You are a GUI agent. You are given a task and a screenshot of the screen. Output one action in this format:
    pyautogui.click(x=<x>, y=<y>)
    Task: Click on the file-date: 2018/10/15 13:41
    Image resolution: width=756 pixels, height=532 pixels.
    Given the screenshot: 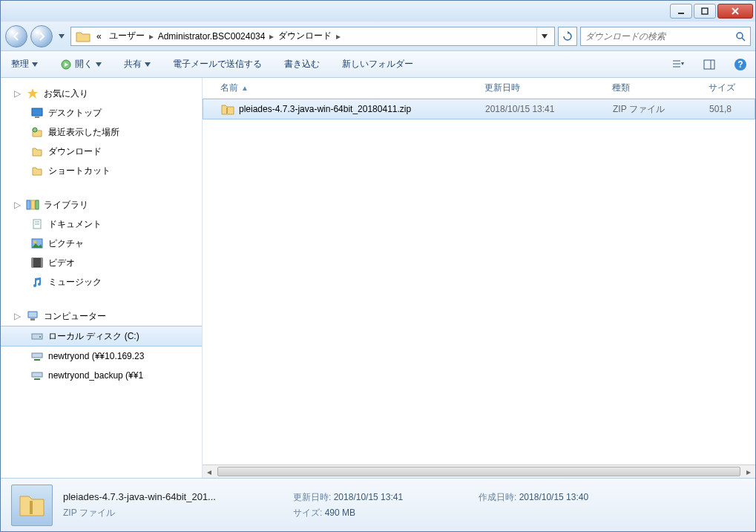 What is the action you would take?
    pyautogui.click(x=542, y=109)
    